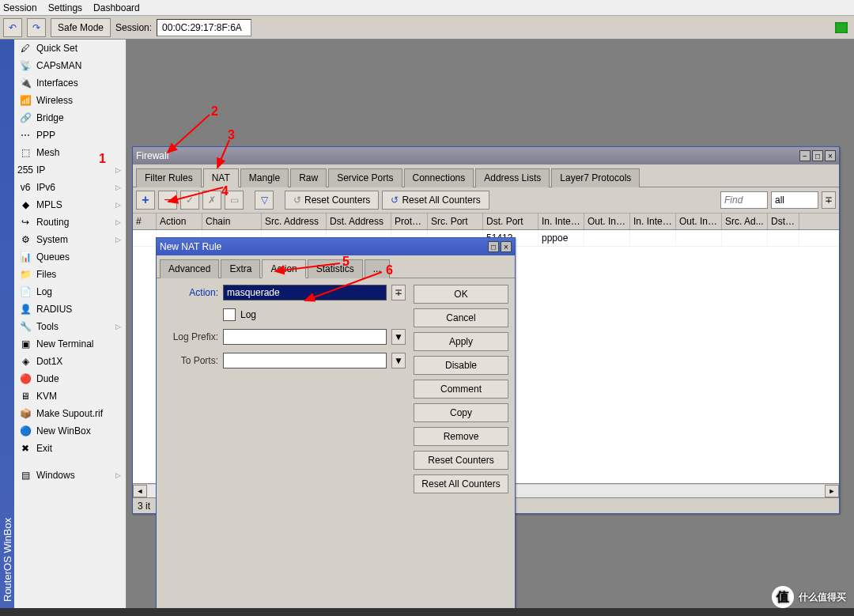 This screenshot has height=616, width=854. What do you see at coordinates (70, 344) in the screenshot?
I see `sidebar-item-new-terminal: ▣New Terminal` at bounding box center [70, 344].